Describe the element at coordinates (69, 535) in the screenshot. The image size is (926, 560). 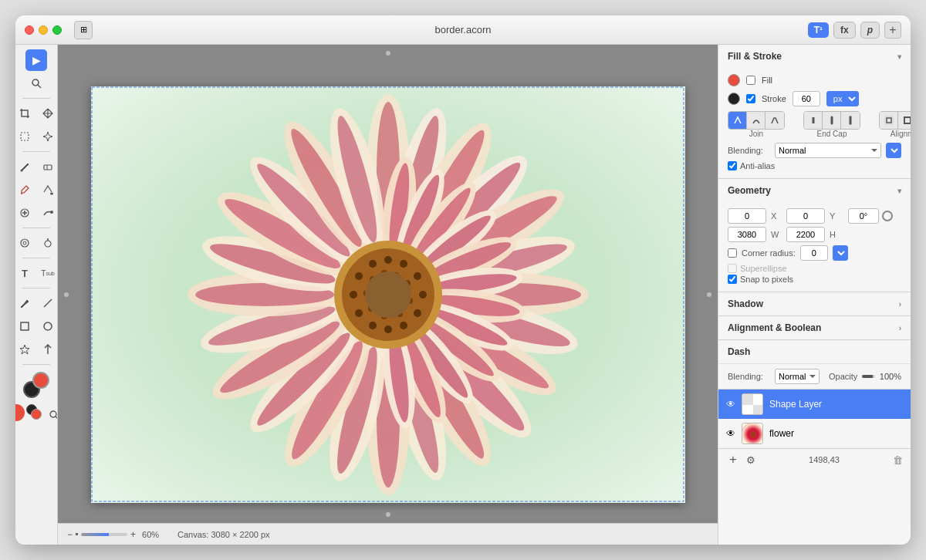
I see `zoom-minus-button: −` at that location.